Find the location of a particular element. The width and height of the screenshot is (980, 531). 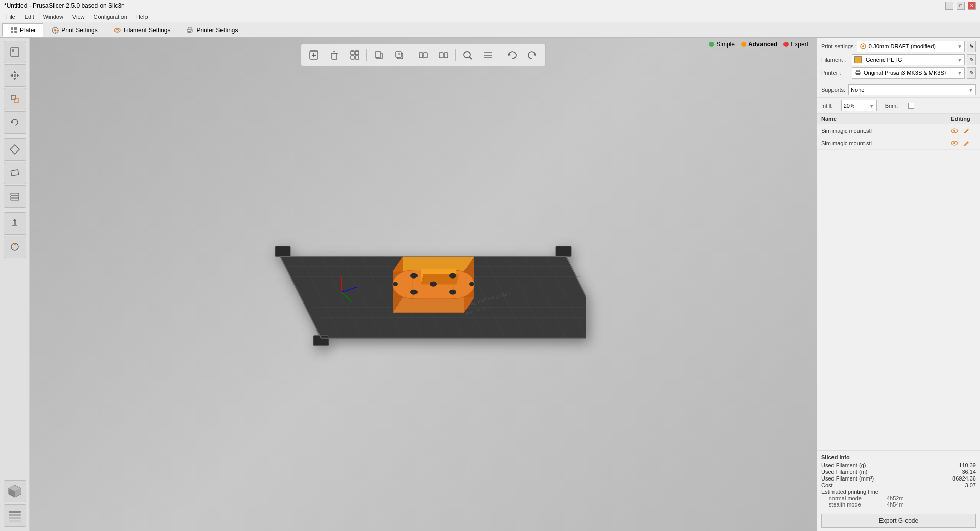

print-settings-icon is located at coordinates (55, 30).